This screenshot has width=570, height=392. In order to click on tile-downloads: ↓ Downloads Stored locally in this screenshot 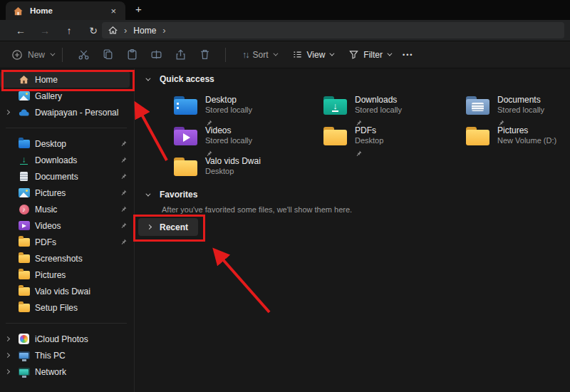, I will do `click(395, 110)`.